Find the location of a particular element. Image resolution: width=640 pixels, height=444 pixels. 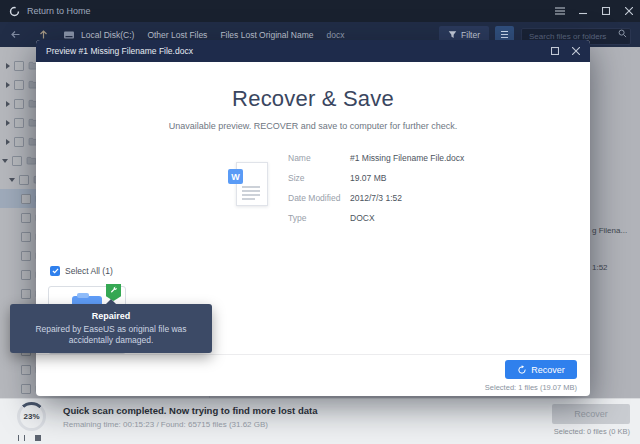

file-info-label: Date Modified is located at coordinates (319, 198).